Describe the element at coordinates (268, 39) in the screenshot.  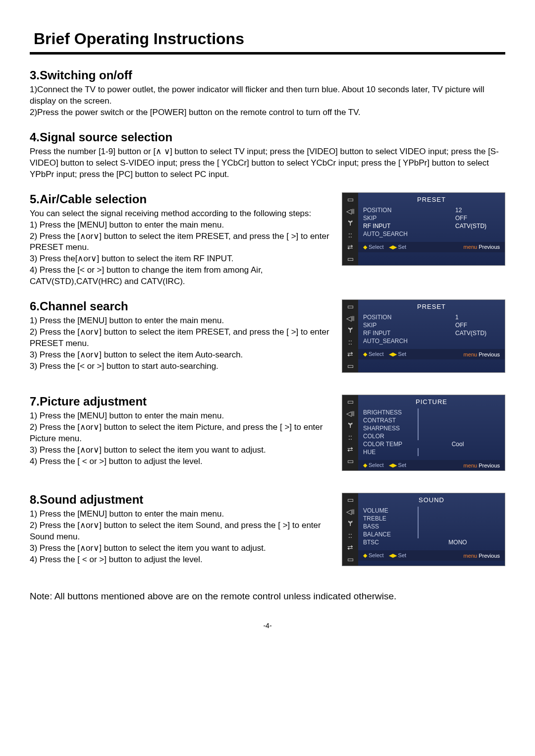
I see `page-title: Brief Operating Instructions` at that location.